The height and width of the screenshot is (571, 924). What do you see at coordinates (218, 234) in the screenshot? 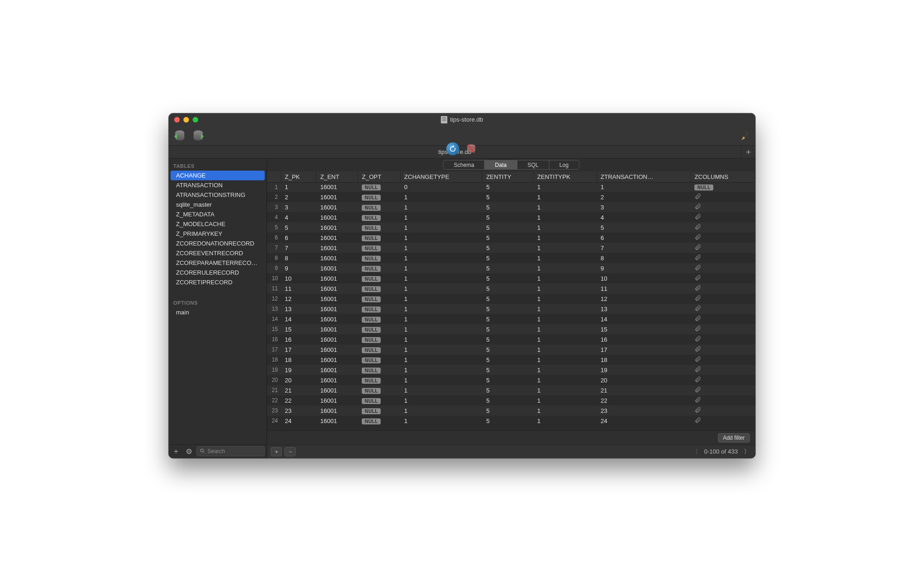
I see `sidebar-table-item: Z_PRIMARYKEY` at bounding box center [218, 234].